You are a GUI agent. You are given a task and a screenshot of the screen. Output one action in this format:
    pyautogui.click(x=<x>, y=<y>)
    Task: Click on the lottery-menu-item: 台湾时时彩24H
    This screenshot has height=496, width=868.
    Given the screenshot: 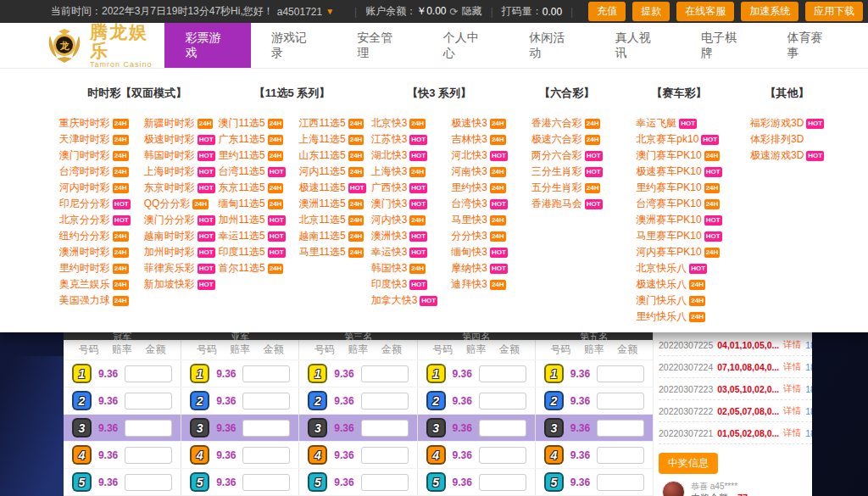 What is the action you would take?
    pyautogui.click(x=95, y=171)
    